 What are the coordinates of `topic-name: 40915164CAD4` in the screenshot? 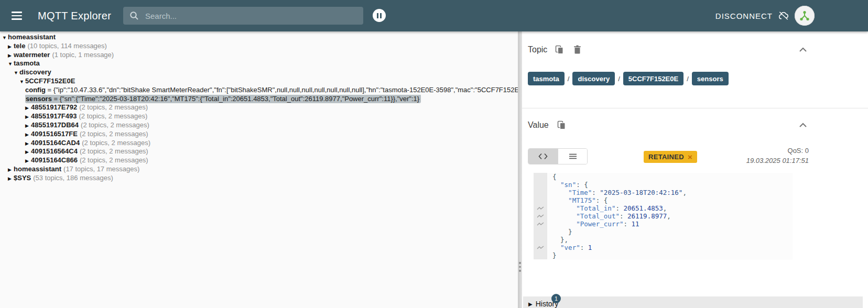 It's located at (56, 142).